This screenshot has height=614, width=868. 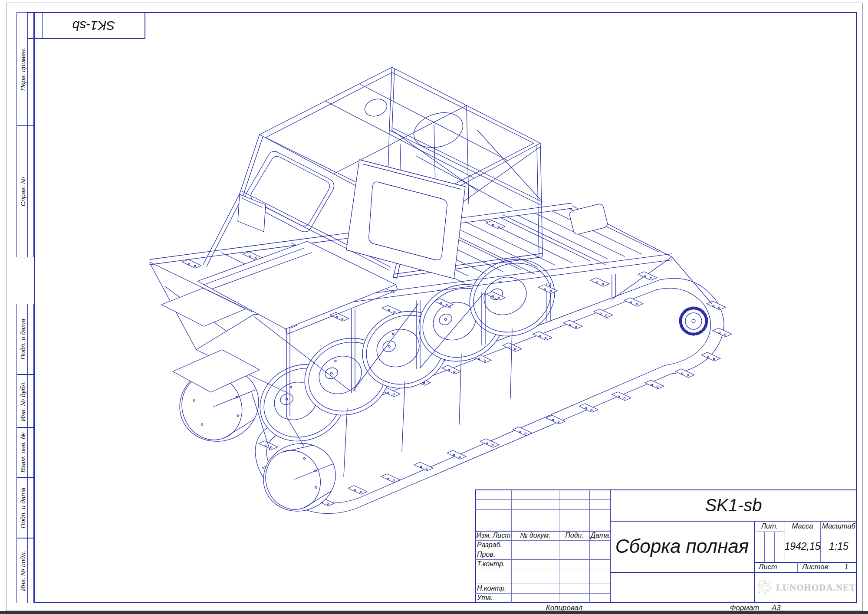 What do you see at coordinates (373, 173) in the screenshot?
I see `cab-frame` at bounding box center [373, 173].